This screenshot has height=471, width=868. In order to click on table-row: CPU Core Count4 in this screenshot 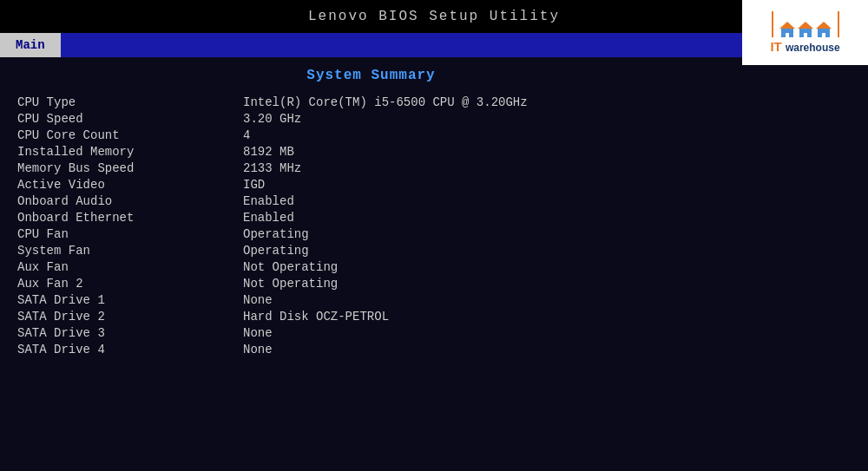, I will do `click(372, 135)`.